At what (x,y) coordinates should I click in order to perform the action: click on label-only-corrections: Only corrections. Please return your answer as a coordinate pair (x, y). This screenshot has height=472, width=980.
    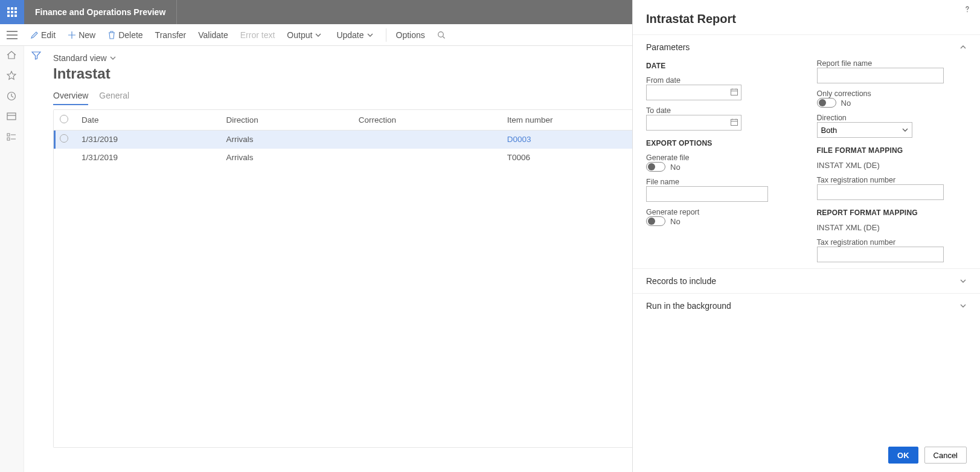
    Looking at the image, I should click on (892, 94).